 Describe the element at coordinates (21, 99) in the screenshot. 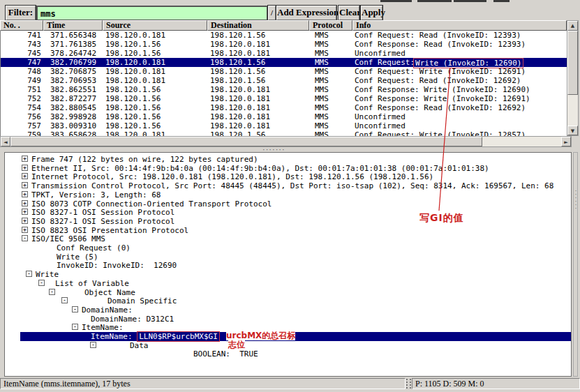

I see `cell-no: 752` at that location.